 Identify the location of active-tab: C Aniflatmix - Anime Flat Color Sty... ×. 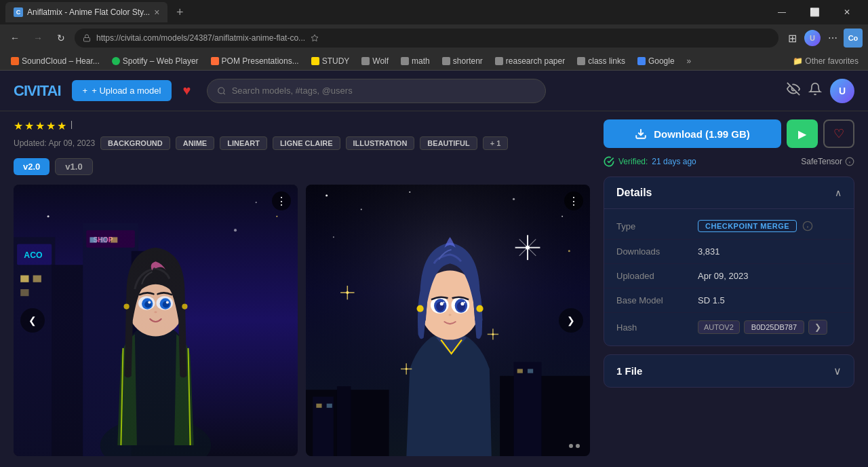
(87, 12).